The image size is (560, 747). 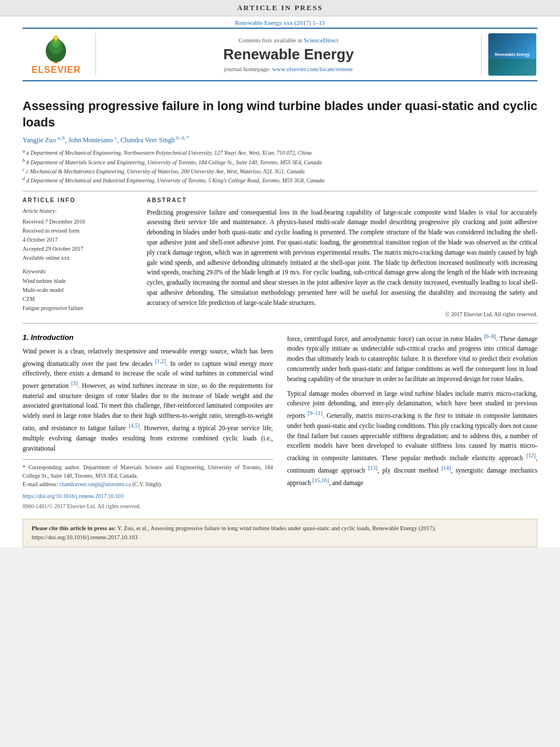 What do you see at coordinates (271, 40) in the screenshot?
I see `contents-text: Contents lists available at` at bounding box center [271, 40].